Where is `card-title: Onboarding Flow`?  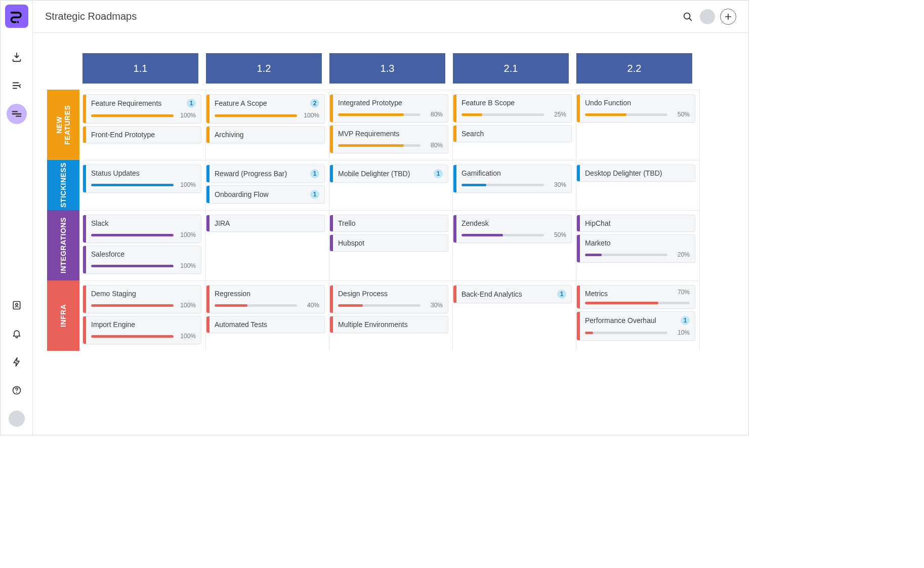
card-title: Onboarding Flow is located at coordinates (242, 194).